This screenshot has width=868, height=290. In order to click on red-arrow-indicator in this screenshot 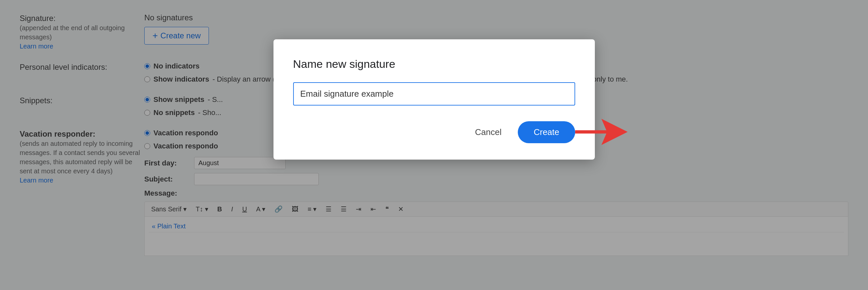, I will do `click(601, 132)`.